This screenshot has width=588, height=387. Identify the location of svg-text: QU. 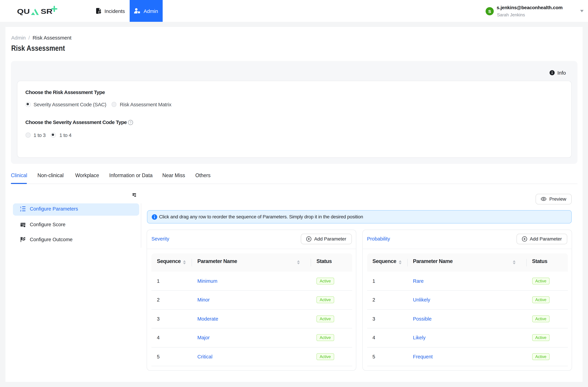
(23, 11).